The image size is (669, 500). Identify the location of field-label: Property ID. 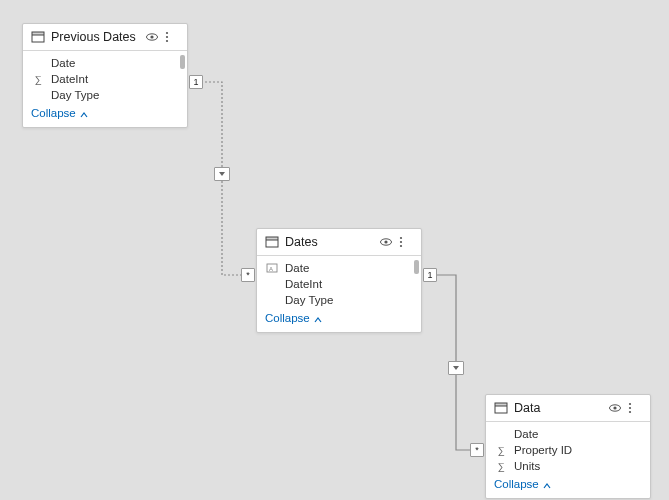
(543, 450).